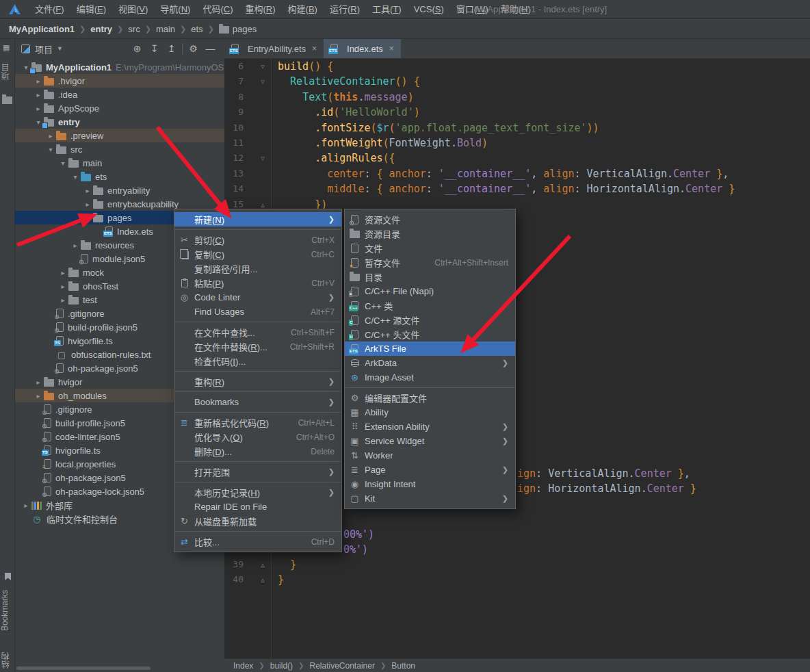 The width and height of the screenshot is (810, 672). What do you see at coordinates (166, 29) in the screenshot?
I see `breadcrumb-item-main: main` at bounding box center [166, 29].